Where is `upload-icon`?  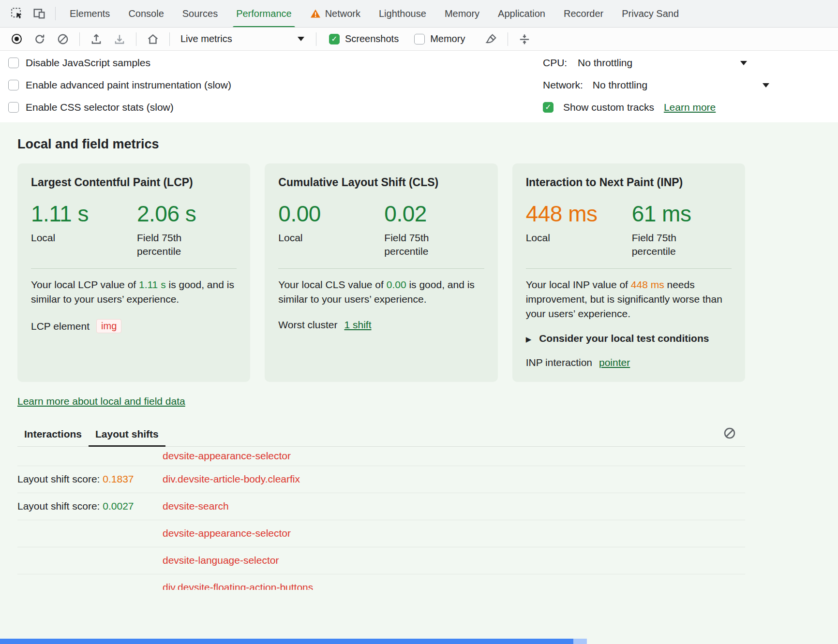
upload-icon is located at coordinates (96, 39).